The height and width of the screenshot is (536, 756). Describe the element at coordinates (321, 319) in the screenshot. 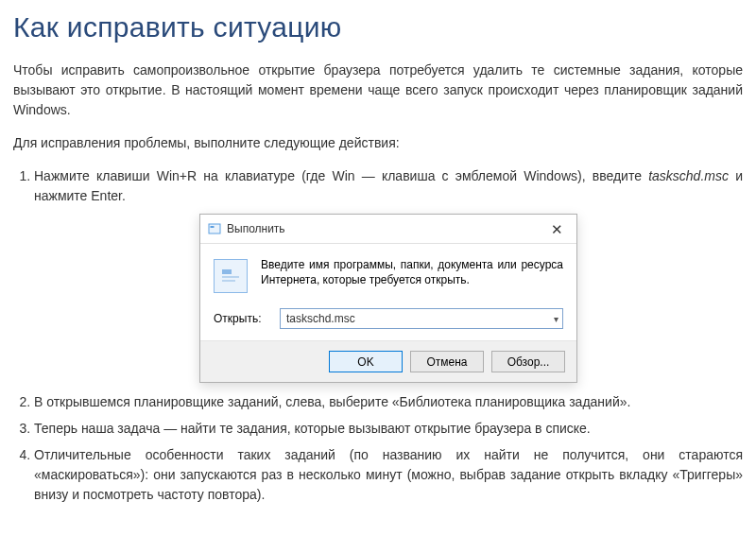

I see `run-command-value: taskschd.msc` at that location.